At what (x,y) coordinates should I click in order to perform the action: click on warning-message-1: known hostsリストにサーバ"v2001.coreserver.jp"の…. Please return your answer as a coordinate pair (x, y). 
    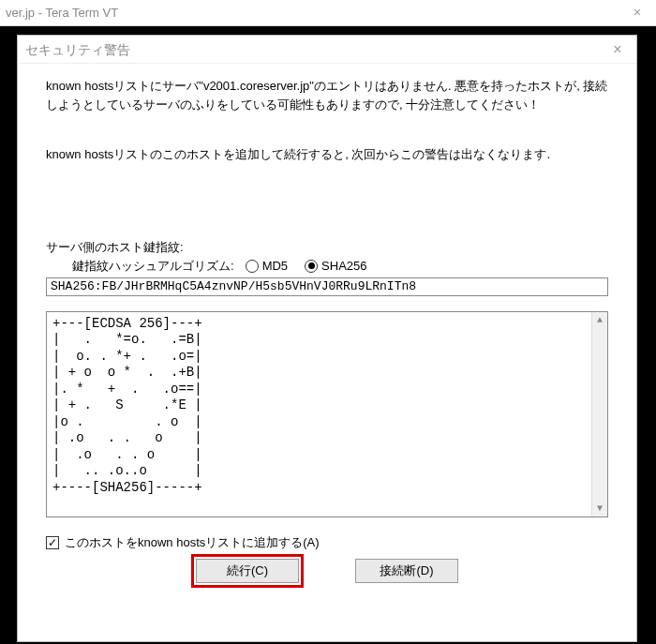
    Looking at the image, I should click on (327, 96).